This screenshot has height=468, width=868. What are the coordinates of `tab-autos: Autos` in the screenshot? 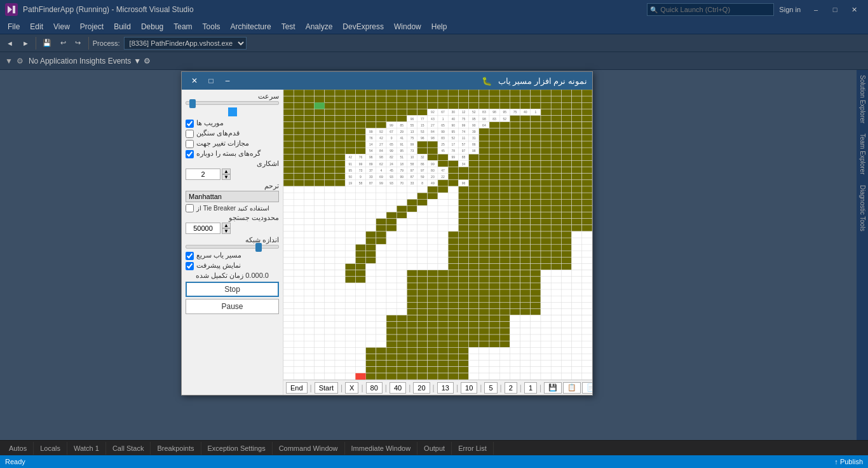 It's located at (18, 448).